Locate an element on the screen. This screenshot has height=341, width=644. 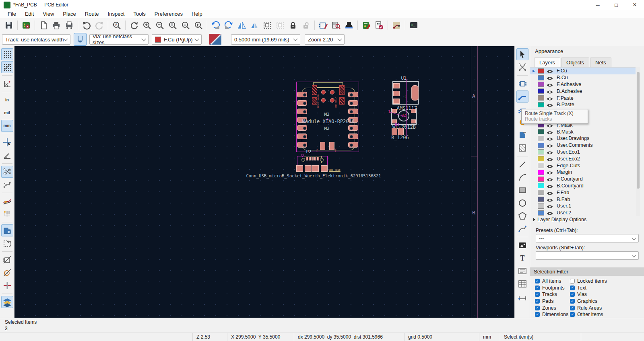
layer-row: ▶ F.Courtyard is located at coordinates (583, 179).